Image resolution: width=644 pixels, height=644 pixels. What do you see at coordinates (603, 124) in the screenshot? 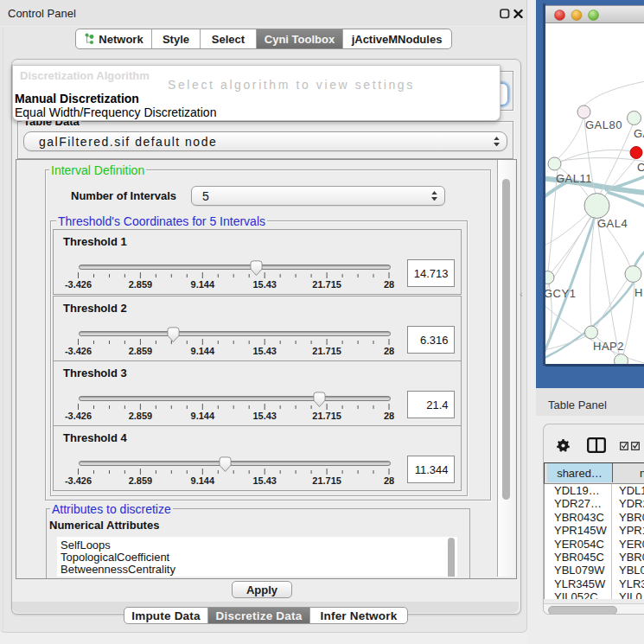
I see `svg-text: GAL80` at bounding box center [603, 124].